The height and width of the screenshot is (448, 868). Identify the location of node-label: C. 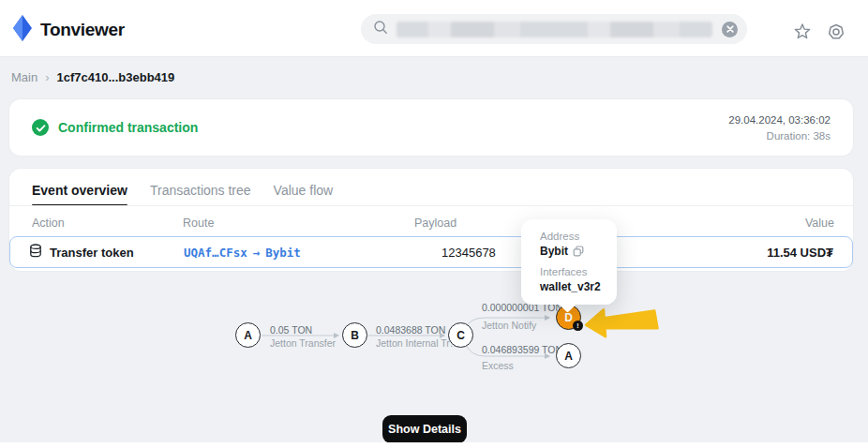
(461, 336).